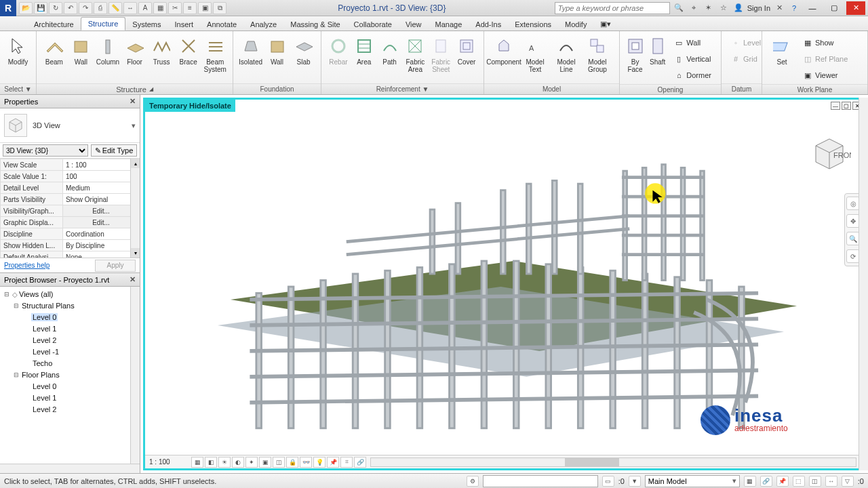 The height and width of the screenshot is (488, 868). I want to click on panel-select-title: Select ▼, so click(18, 89).